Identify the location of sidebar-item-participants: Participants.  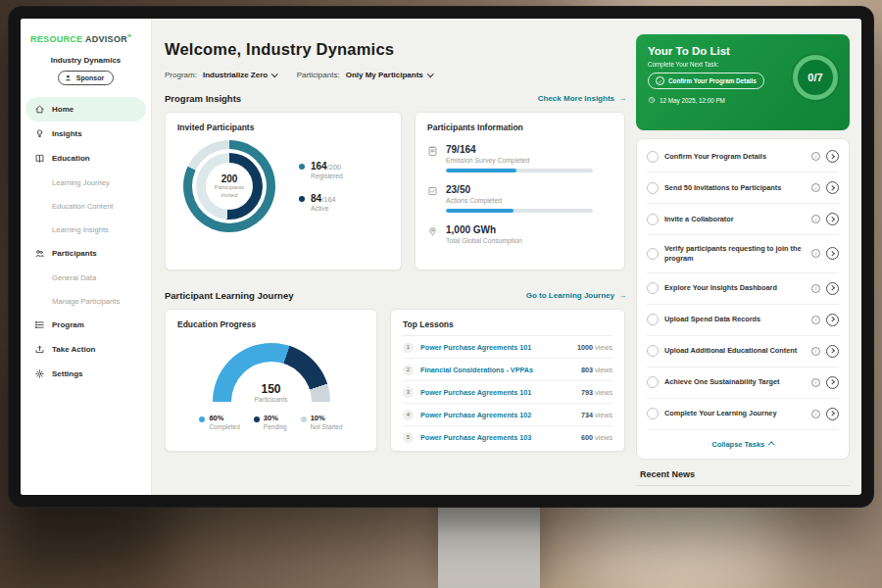
(86, 253).